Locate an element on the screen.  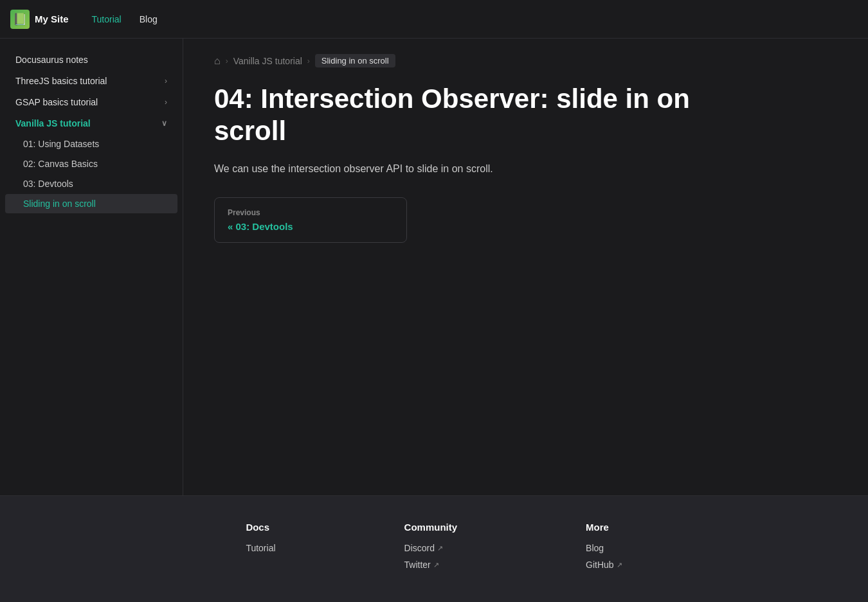
footer-col-more: More Blog GitHub ↗ is located at coordinates (604, 549).